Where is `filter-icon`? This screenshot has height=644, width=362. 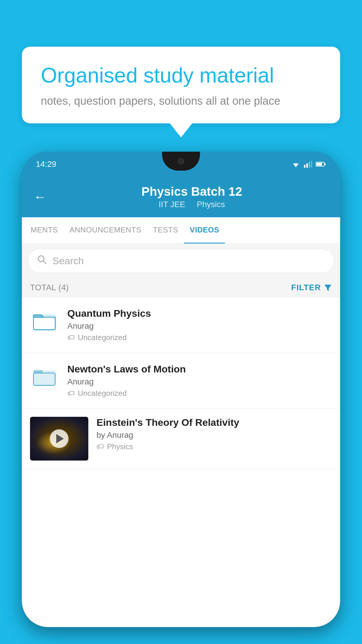
filter-icon is located at coordinates (328, 288).